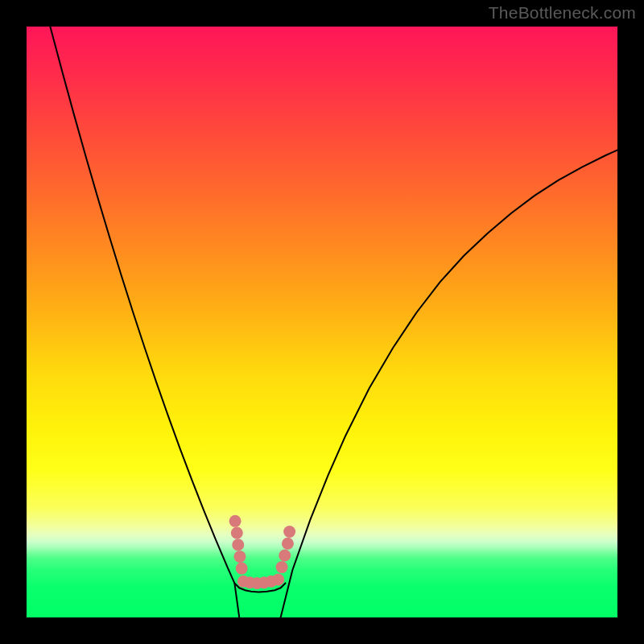  I want to click on marker-group, so click(262, 552).